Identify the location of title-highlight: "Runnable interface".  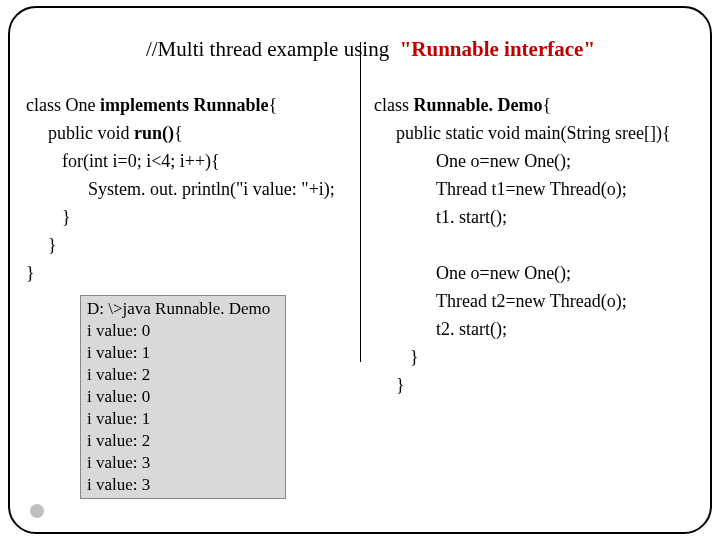
(498, 49).